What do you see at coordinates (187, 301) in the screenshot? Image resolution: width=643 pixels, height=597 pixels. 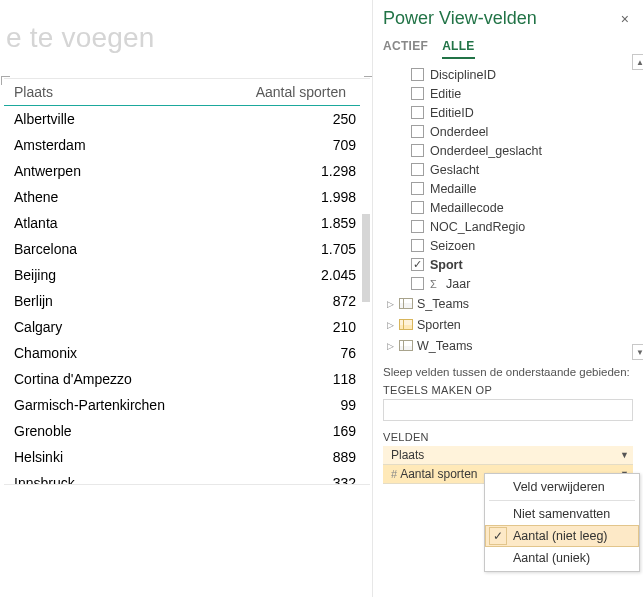 I see `table-row: Berlijn872` at bounding box center [187, 301].